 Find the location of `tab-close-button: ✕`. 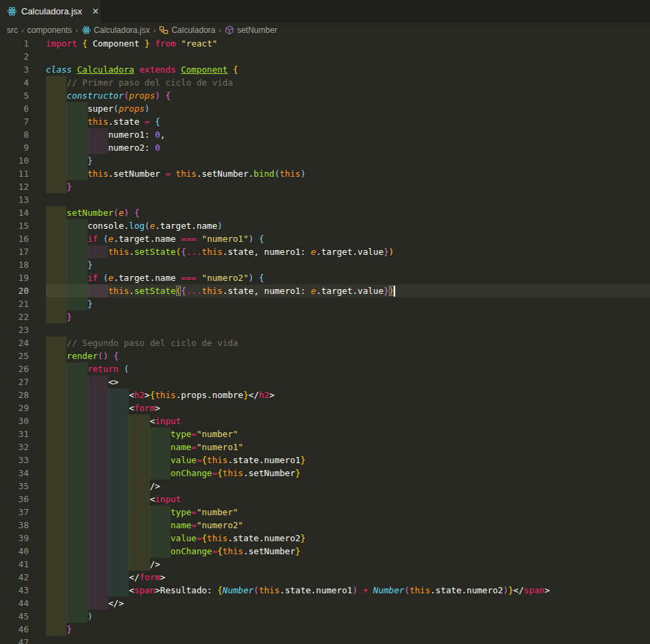

tab-close-button: ✕ is located at coordinates (96, 11).